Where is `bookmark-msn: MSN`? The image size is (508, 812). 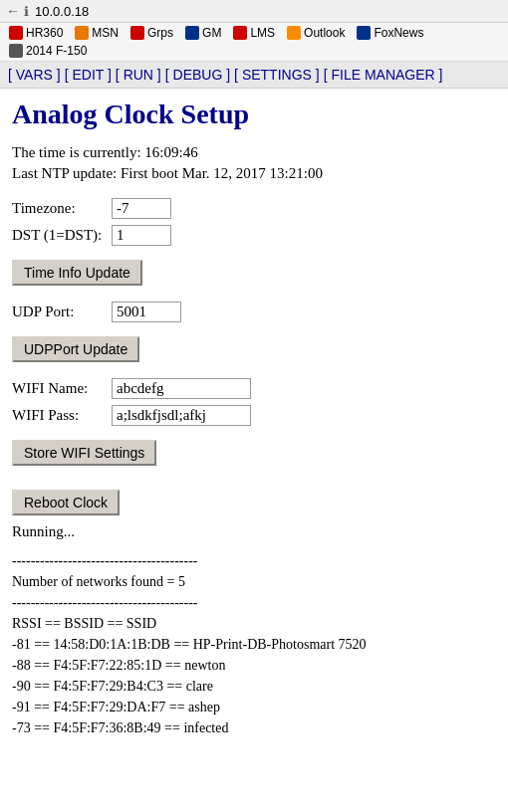 bookmark-msn: MSN is located at coordinates (97, 33).